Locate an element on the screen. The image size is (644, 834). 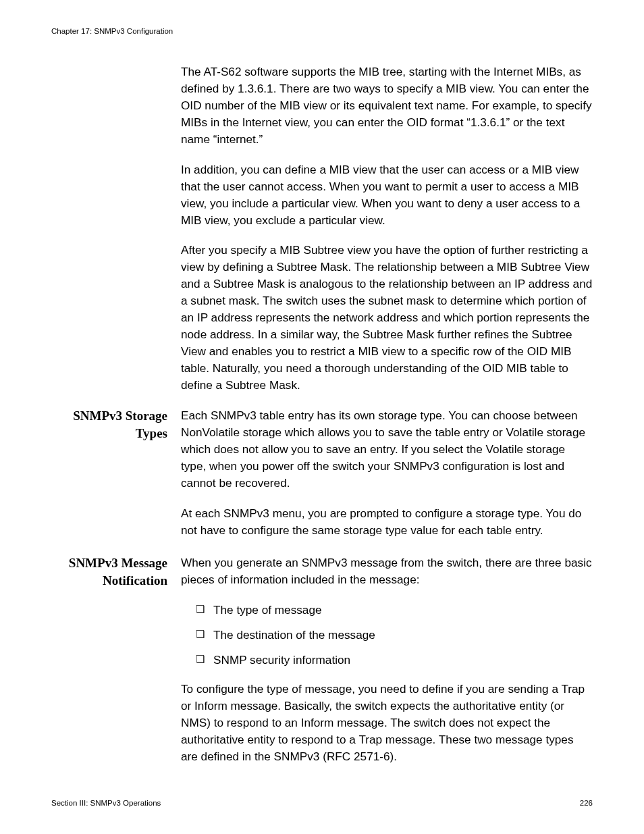
notification-list: ❏ The type of message ❏ The destination … is located at coordinates (387, 635).